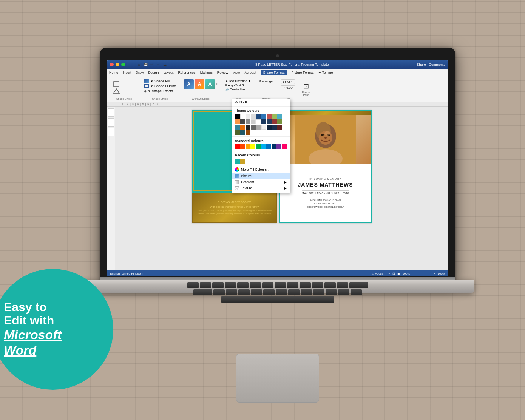  What do you see at coordinates (378, 273) in the screenshot?
I see `focus-button: □ Focus` at bounding box center [378, 273].